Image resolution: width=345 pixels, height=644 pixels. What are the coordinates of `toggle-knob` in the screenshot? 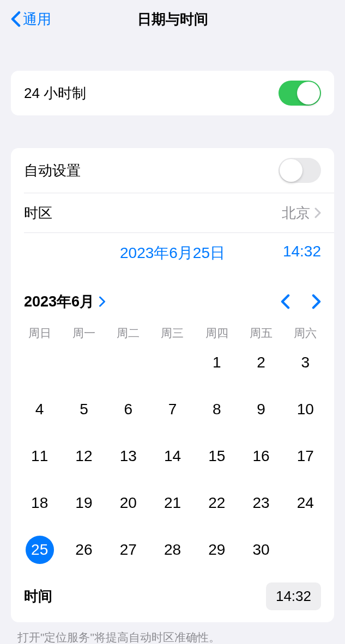 It's located at (308, 93).